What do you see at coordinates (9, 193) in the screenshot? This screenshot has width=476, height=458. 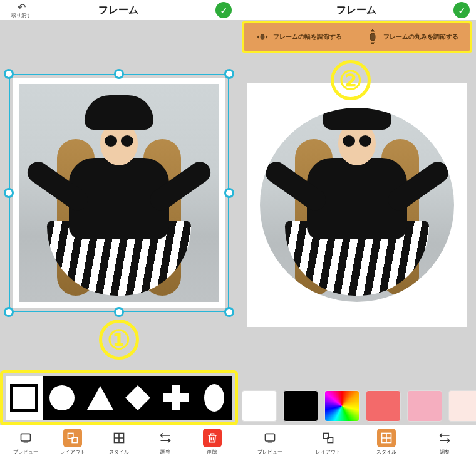 I see `resize-handle-l` at bounding box center [9, 193].